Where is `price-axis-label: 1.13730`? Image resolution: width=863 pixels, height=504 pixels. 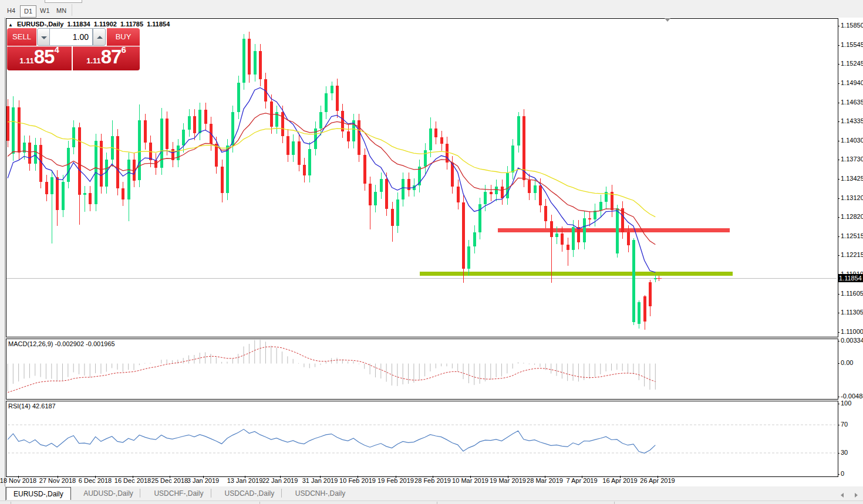
price-axis-label: 1.13730 is located at coordinates (852, 159).